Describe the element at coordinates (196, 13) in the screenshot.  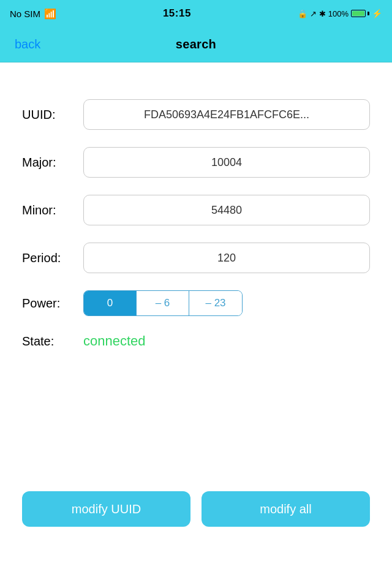
I see `status-bar: No SIM 📶 15:15 🔒 ↗ ✱ 100% ⚡` at that location.